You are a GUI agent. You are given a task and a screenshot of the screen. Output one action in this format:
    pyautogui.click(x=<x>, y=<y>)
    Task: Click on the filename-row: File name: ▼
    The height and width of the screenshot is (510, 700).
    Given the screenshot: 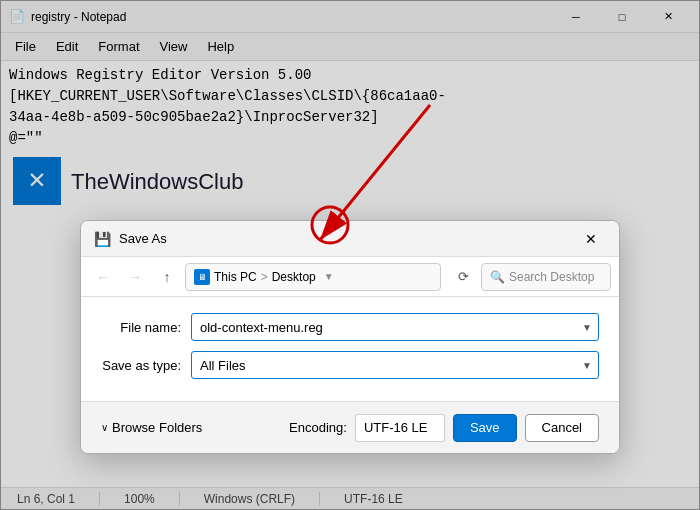 What is the action you would take?
    pyautogui.click(x=350, y=327)
    